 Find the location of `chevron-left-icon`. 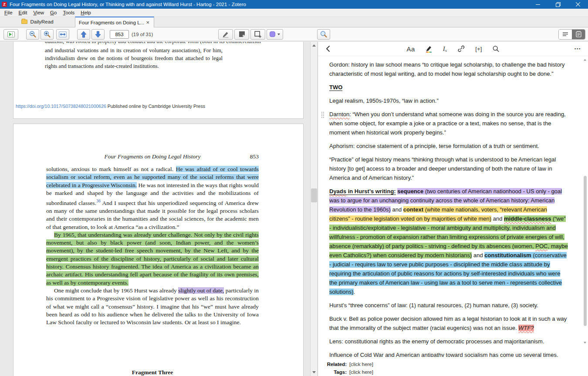

chevron-left-icon is located at coordinates (328, 49).